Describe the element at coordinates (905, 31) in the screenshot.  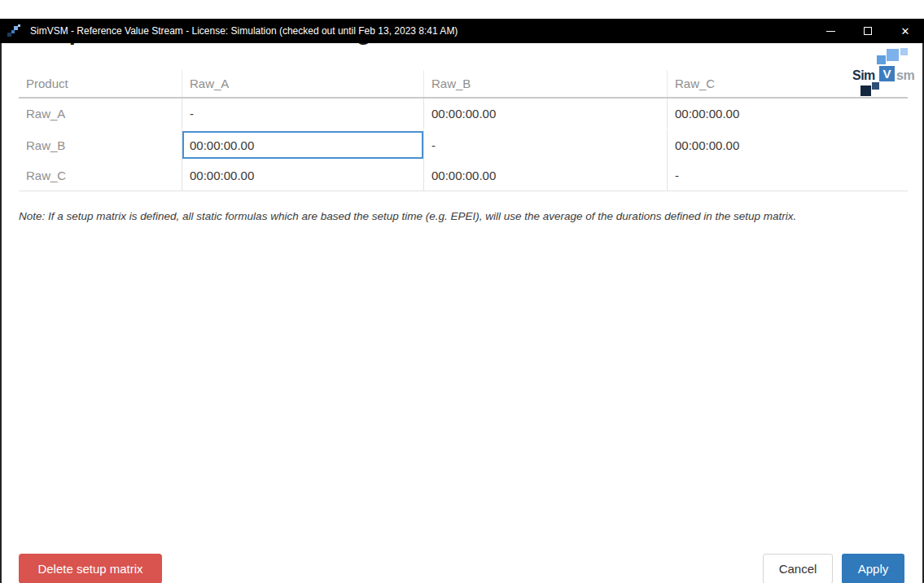
I see `close-icon: ✕` at that location.